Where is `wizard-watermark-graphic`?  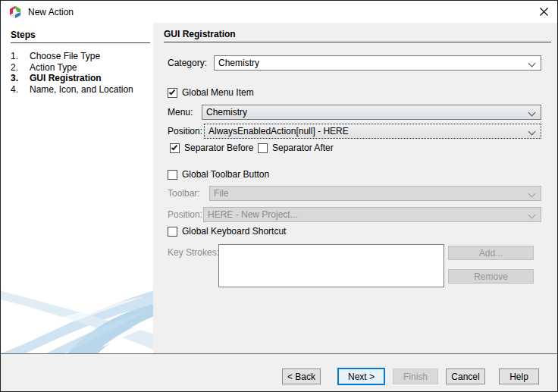 wizard-watermark-graphic is located at coordinates (77, 317).